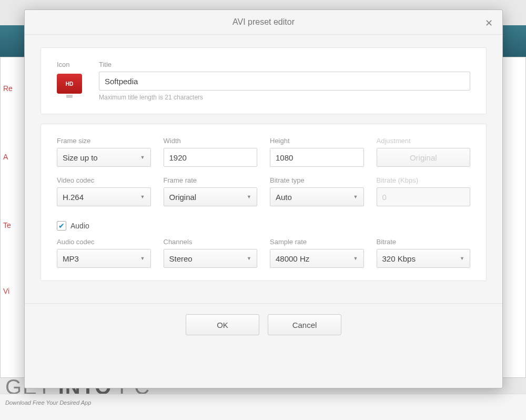  What do you see at coordinates (285, 81) in the screenshot?
I see `title-input` at bounding box center [285, 81].